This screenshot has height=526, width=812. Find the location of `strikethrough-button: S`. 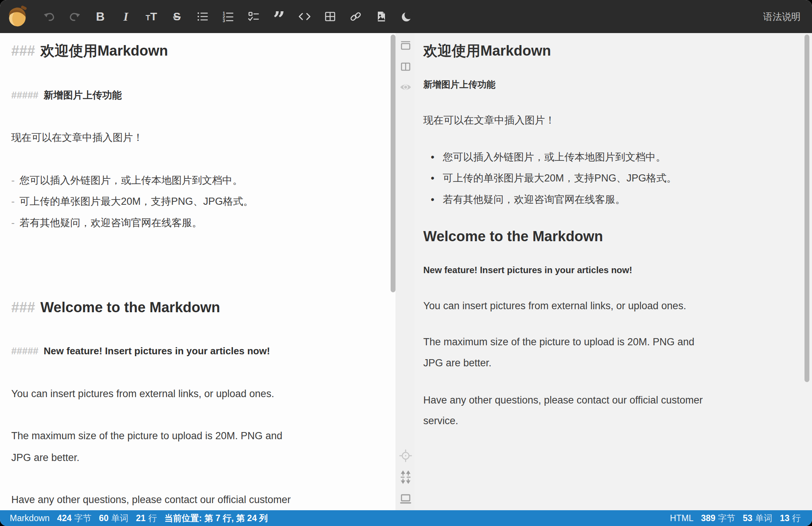

strikethrough-button: S is located at coordinates (177, 17).